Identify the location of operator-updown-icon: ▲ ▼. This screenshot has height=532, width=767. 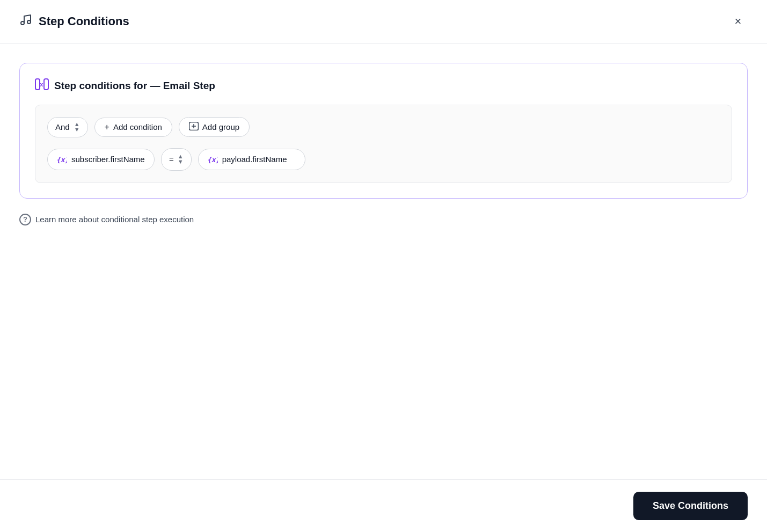
(180, 159).